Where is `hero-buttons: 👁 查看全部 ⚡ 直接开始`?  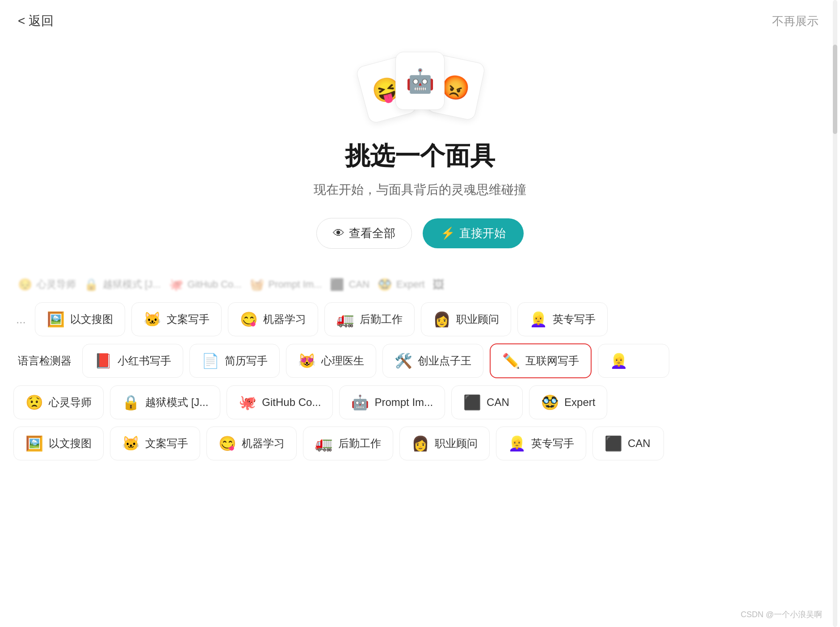
hero-buttons: 👁 查看全部 ⚡ 直接开始 is located at coordinates (420, 233).